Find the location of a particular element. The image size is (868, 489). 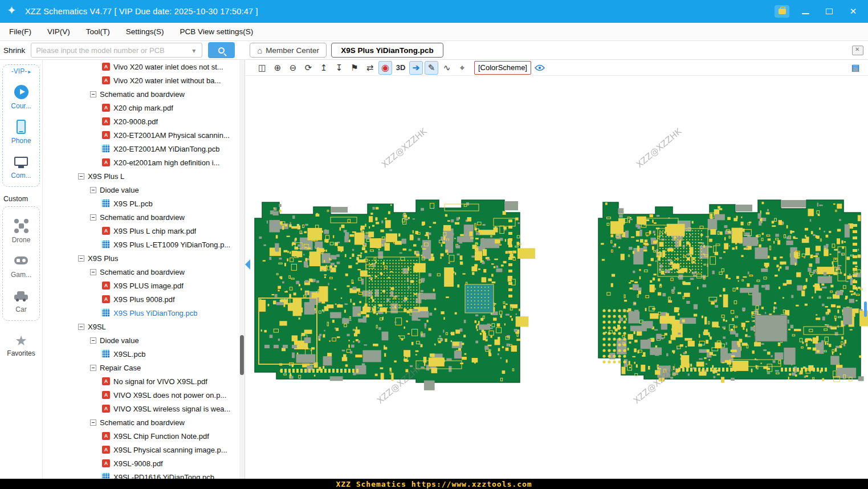

tree-file: X9S Plus YiDianTong.pcb is located at coordinates (144, 313).